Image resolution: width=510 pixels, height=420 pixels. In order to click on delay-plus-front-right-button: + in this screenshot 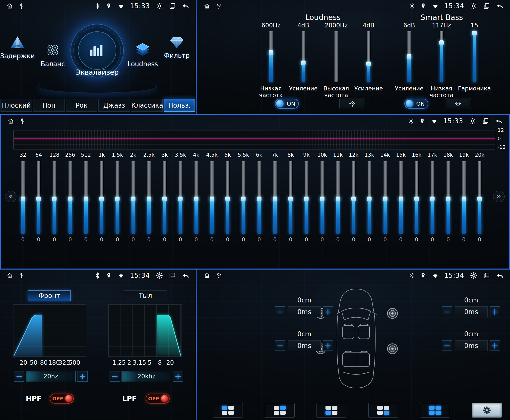, I will do `click(495, 312)`.